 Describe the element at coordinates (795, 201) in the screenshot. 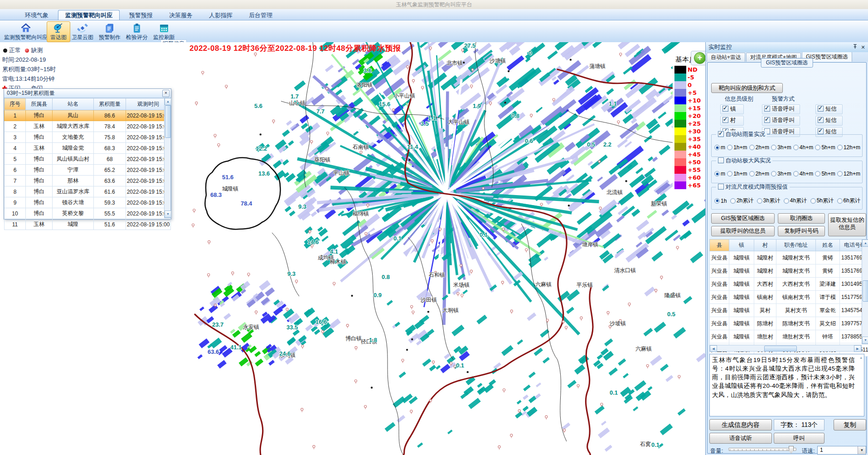

I see `radio-option: 4h累计` at that location.